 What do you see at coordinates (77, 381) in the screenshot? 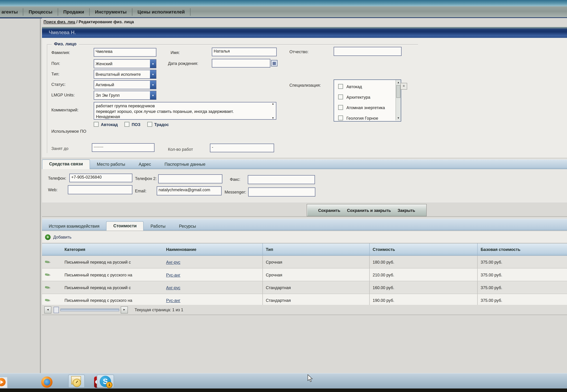
I see `taskbar-item-outlook` at bounding box center [77, 381].